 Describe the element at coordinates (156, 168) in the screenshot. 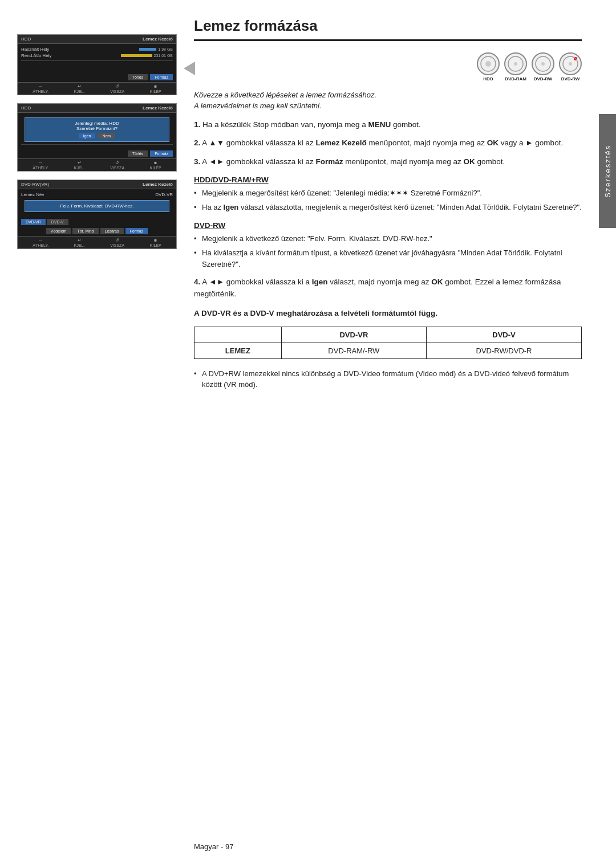

I see `footer2-label-4: KILÉP` at that location.